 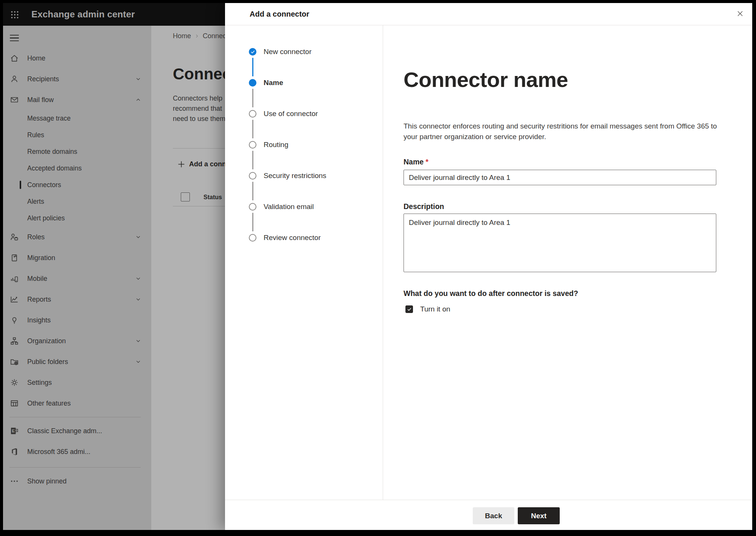 What do you see at coordinates (494, 516) in the screenshot?
I see `back-button: Back` at bounding box center [494, 516].